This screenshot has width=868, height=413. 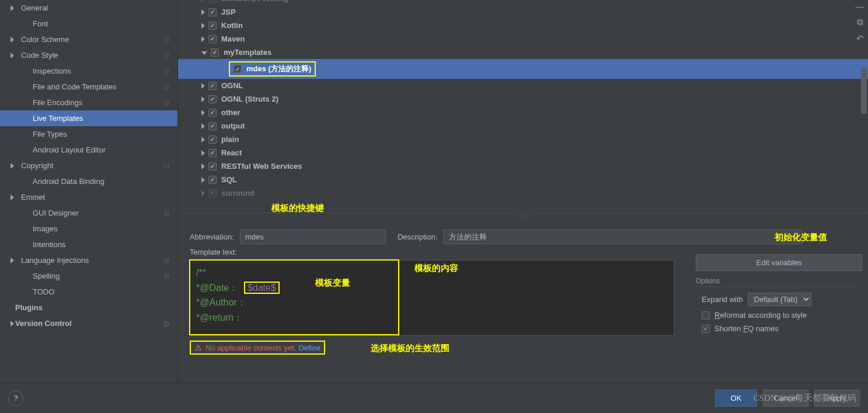 What do you see at coordinates (89, 261) in the screenshot?
I see `sidebar-item-language-injections: Language Injections⊟` at bounding box center [89, 261].